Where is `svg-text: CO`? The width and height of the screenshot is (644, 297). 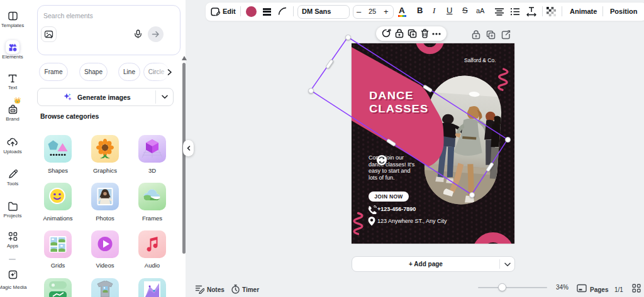 svg-text: CO is located at coordinates (13, 111).